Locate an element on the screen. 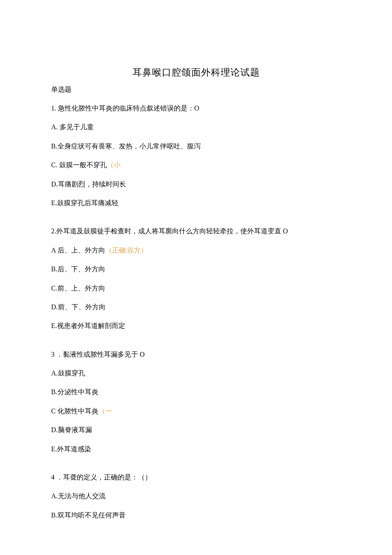 The height and width of the screenshot is (555, 392). question-option: B.双耳均听不见任何声音 is located at coordinates (196, 515).